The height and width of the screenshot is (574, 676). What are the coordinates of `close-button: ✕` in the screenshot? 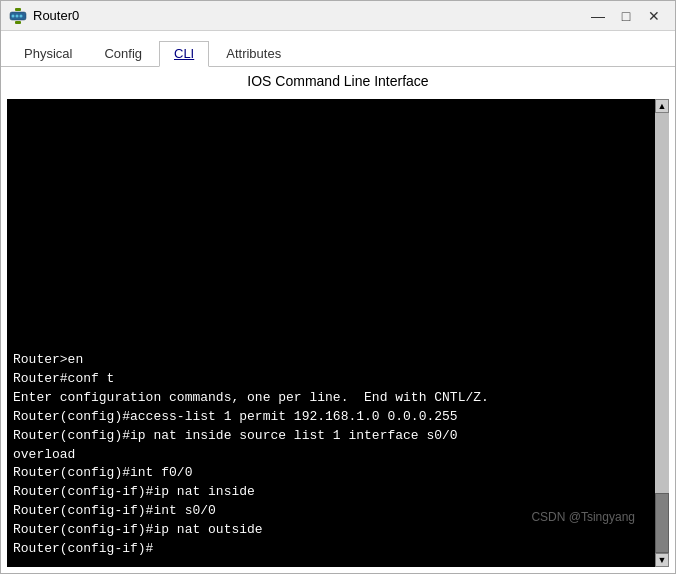 It's located at (654, 16).